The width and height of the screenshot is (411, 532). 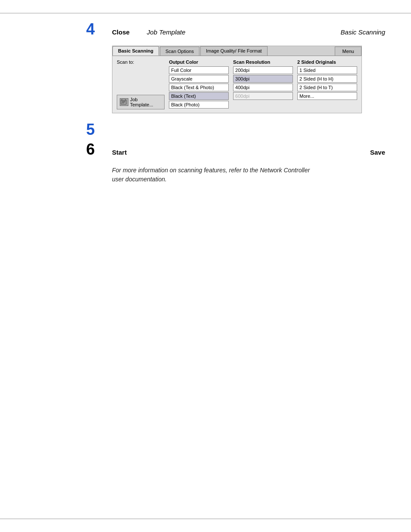 I want to click on scan-resolution-panel: Scan Resolution 200dpi 300dpi 400dpi 600…, so click(x=263, y=84).